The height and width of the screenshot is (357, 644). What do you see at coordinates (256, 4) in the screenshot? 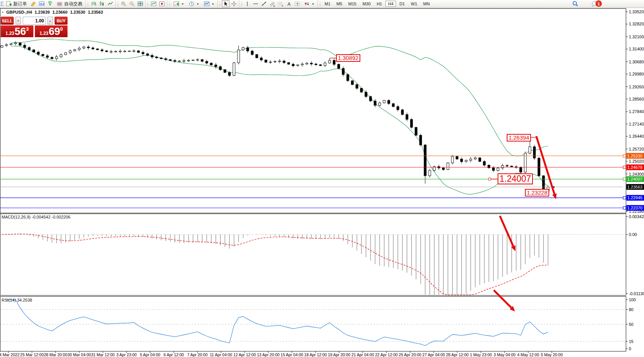
I see `horizontal-line-button` at bounding box center [256, 4].